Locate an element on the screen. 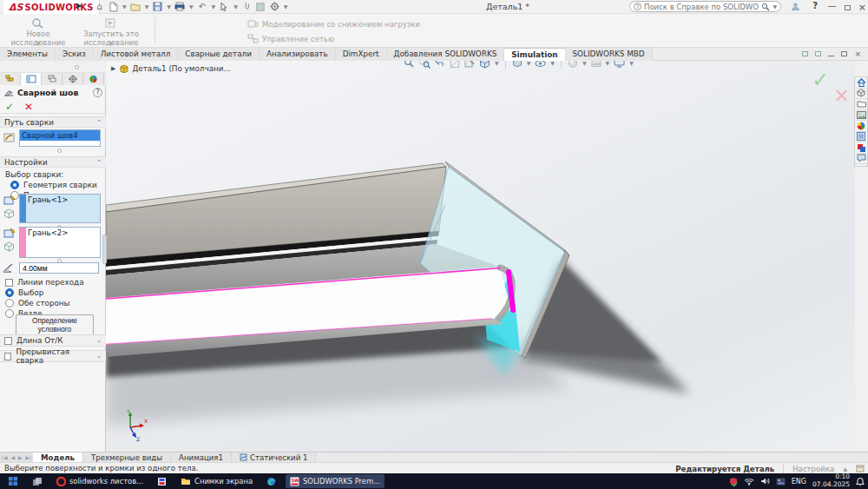  from-to-length-group: Длина От/К ⌄ is located at coordinates (53, 340).